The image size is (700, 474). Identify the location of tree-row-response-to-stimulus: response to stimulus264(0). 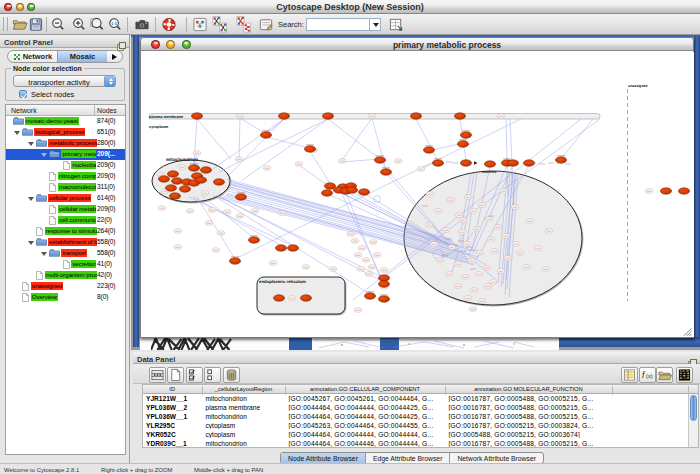
(66, 232).